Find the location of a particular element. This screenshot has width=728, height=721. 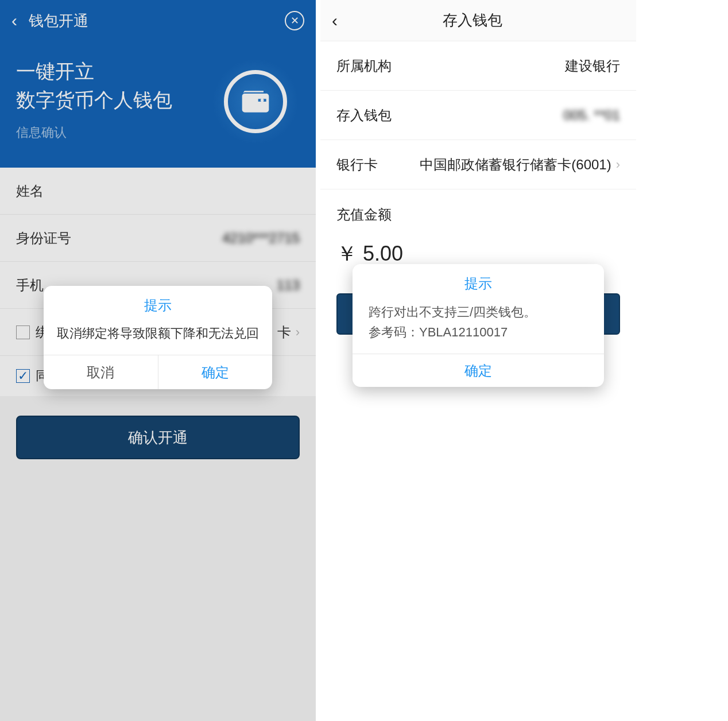

back-icon: ‹ is located at coordinates (335, 21).